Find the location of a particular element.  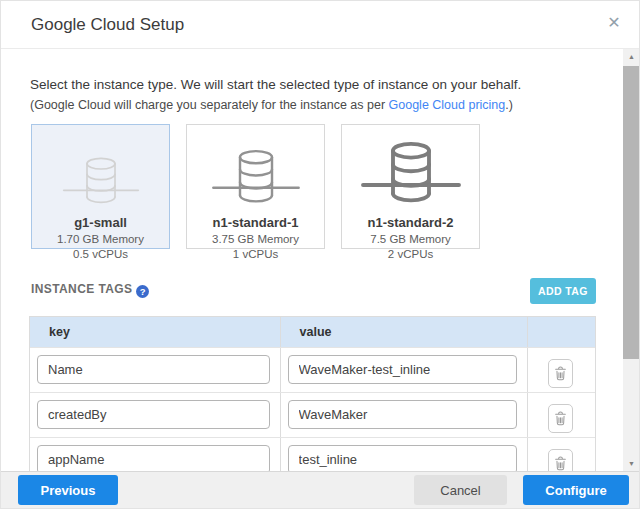

instance-tags-label-text: INSTANCE TAGS is located at coordinates (82, 289).